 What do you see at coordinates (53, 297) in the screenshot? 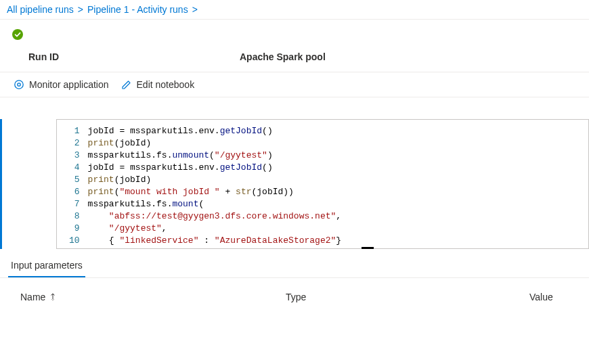
I see `sort-icon` at bounding box center [53, 297].